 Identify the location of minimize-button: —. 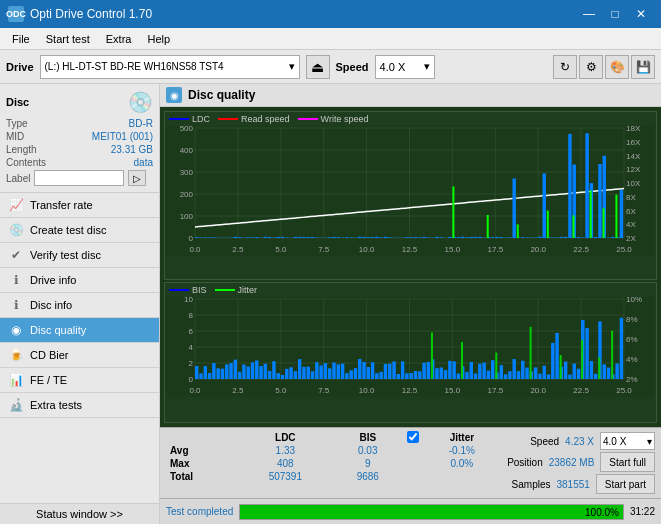
(589, 14).